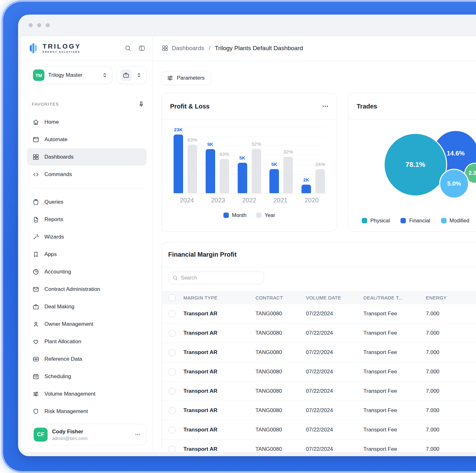  What do you see at coordinates (36, 272) in the screenshot?
I see `accounting-icon` at bounding box center [36, 272].